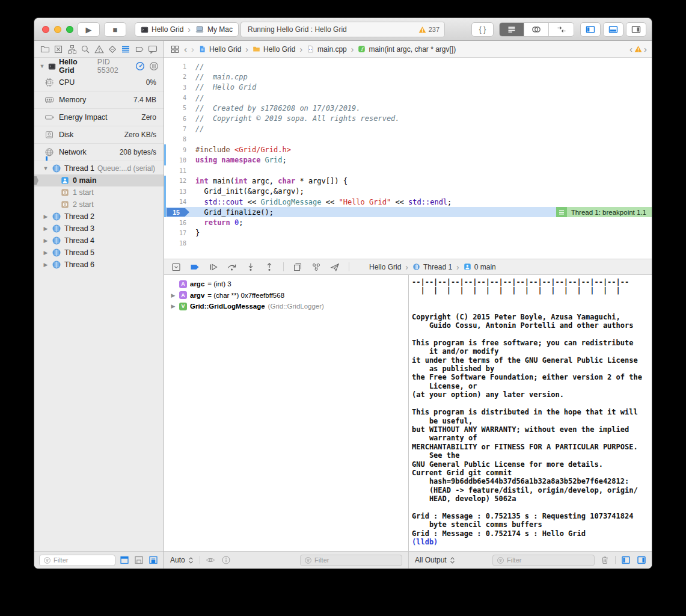 The image size is (686, 616). I want to click on line-number-gutter: 17, so click(177, 233).